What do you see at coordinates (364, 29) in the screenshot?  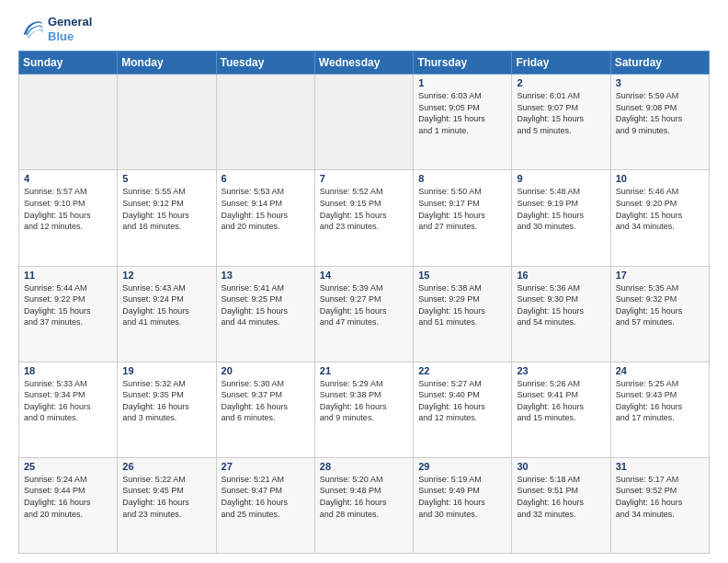 I see `header: General Blue` at bounding box center [364, 29].